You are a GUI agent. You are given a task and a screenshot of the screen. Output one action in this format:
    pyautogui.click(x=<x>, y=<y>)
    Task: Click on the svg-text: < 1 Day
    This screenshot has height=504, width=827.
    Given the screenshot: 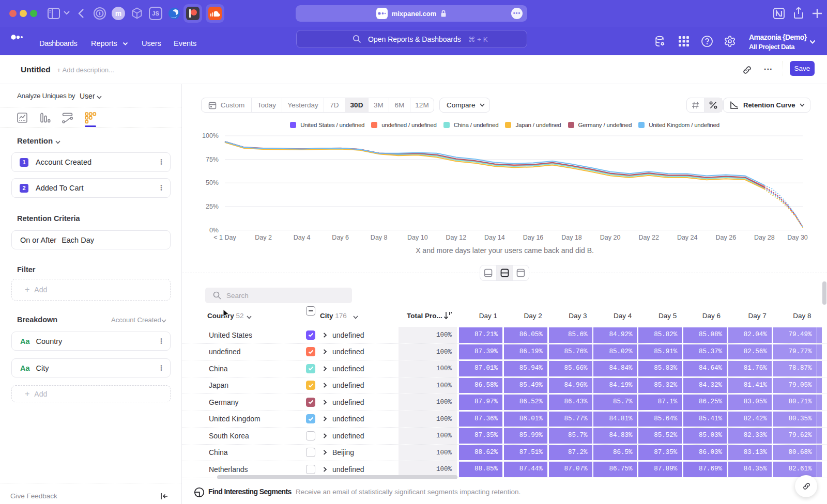 What is the action you would take?
    pyautogui.click(x=225, y=238)
    